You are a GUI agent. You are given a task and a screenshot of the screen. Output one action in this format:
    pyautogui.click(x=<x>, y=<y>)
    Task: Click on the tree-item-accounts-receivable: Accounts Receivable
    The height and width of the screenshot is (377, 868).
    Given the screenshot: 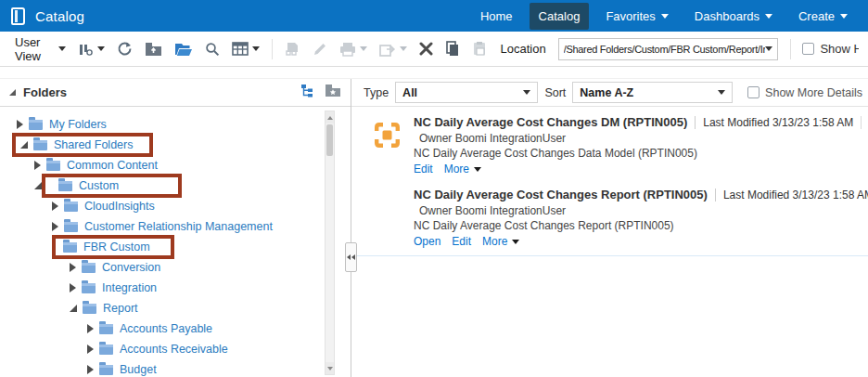 What is the action you would take?
    pyautogui.click(x=175, y=349)
    